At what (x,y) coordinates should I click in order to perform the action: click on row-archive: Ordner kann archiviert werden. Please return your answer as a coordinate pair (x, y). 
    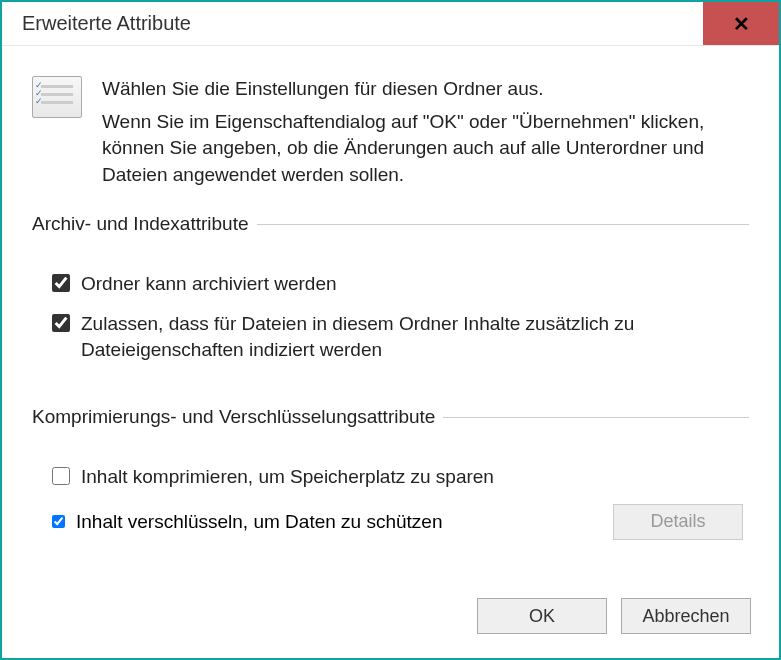
    Looking at the image, I should click on (396, 284).